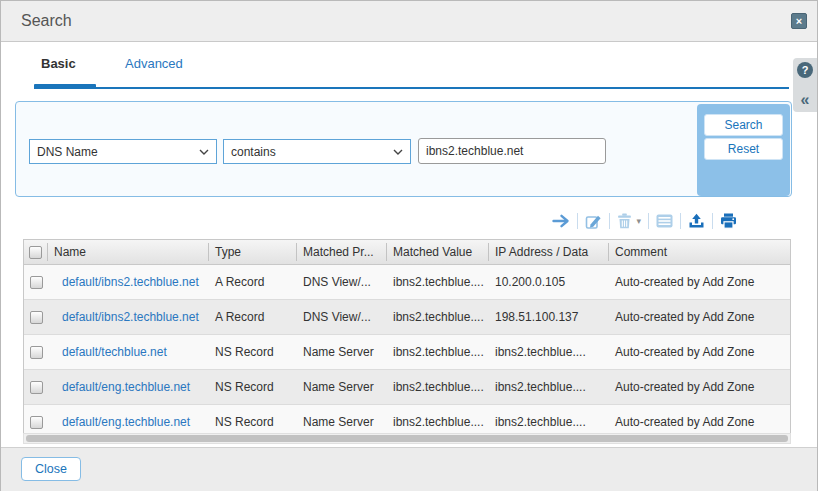 This screenshot has height=491, width=818. Describe the element at coordinates (549, 252) in the screenshot. I see `column-header-ip-address: IP Address / Data` at that location.